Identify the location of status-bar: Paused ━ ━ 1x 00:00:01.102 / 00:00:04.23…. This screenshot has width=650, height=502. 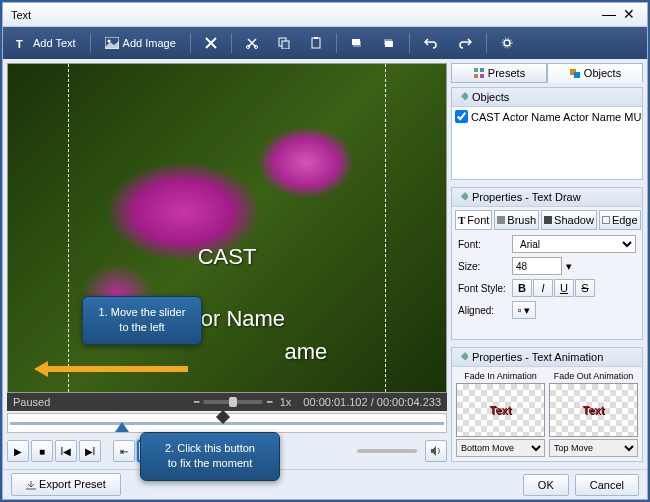
(227, 402).